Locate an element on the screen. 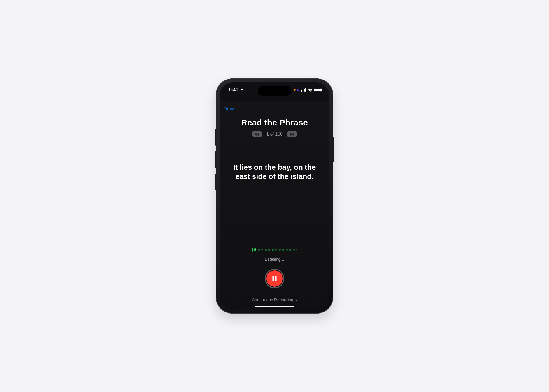  rewind-icon is located at coordinates (257, 134).